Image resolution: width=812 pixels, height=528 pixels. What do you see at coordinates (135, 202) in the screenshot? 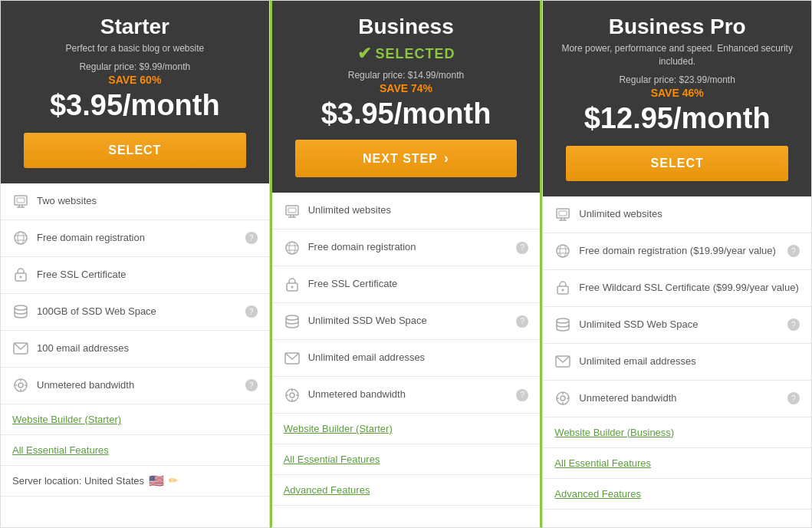
I see `feature-row-0: Two websites` at bounding box center [135, 202].